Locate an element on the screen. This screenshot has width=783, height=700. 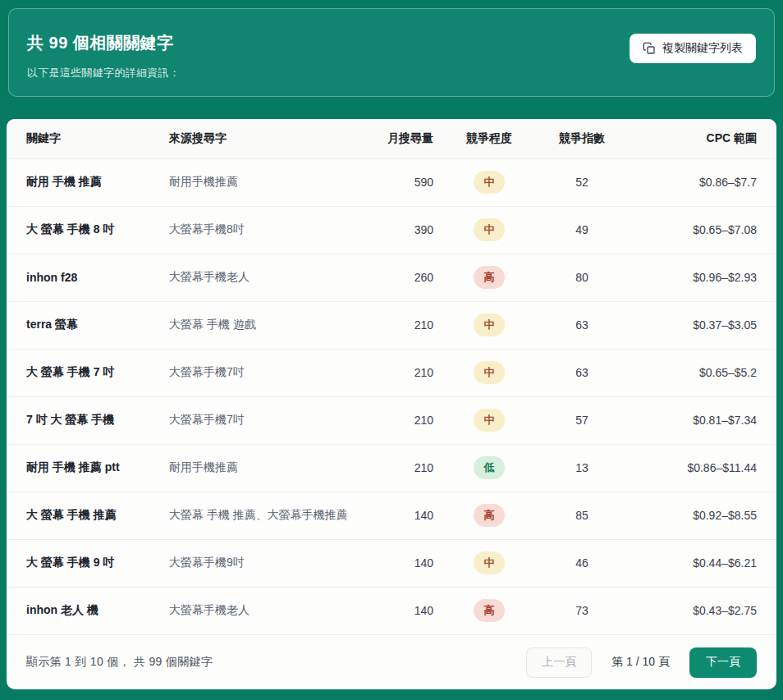
cpc-range-cell: $0.43–$2.75 is located at coordinates (703, 611).